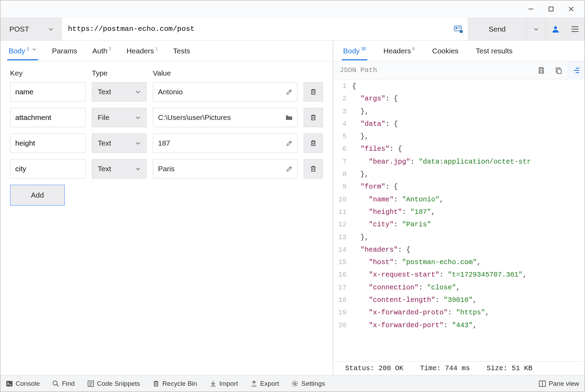 The height and width of the screenshot is (392, 585). What do you see at coordinates (105, 92) in the screenshot?
I see `type-label: Text` at bounding box center [105, 92].